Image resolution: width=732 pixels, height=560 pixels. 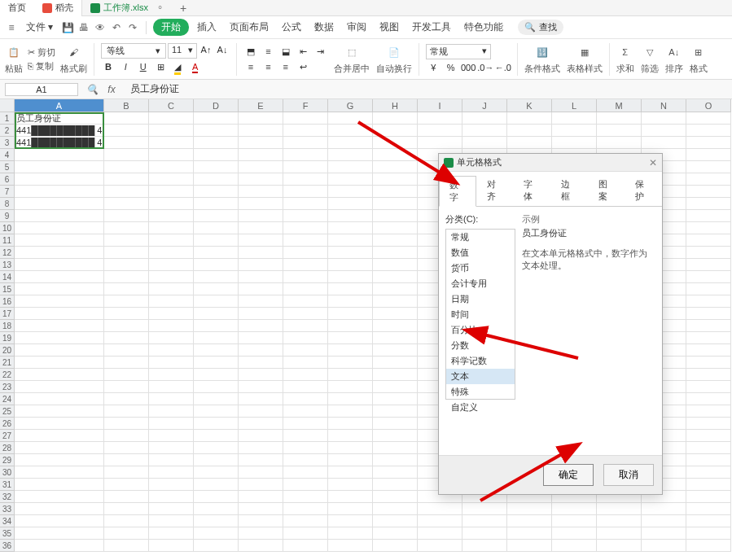 I want to click on row-header: 21, so click(x=7, y=363).